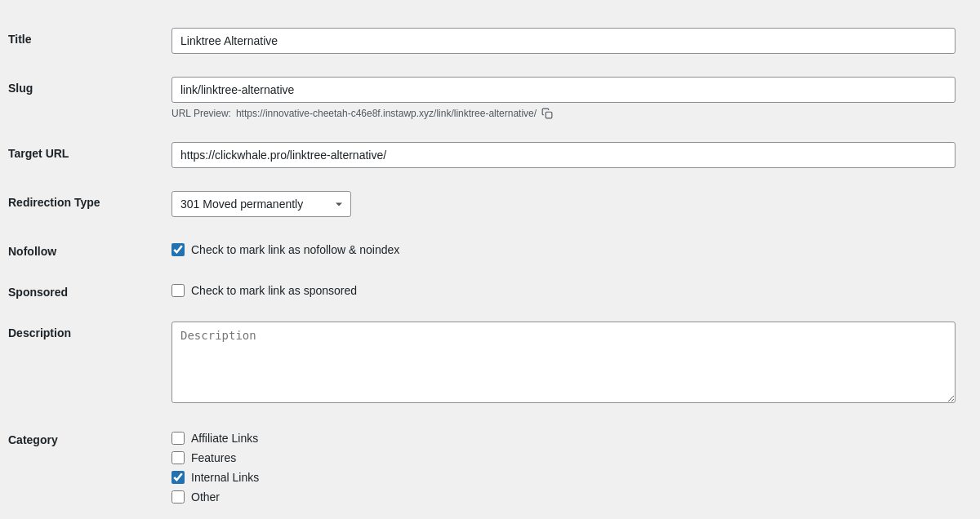 The width and height of the screenshot is (980, 519). I want to click on title-row: Title, so click(482, 41).